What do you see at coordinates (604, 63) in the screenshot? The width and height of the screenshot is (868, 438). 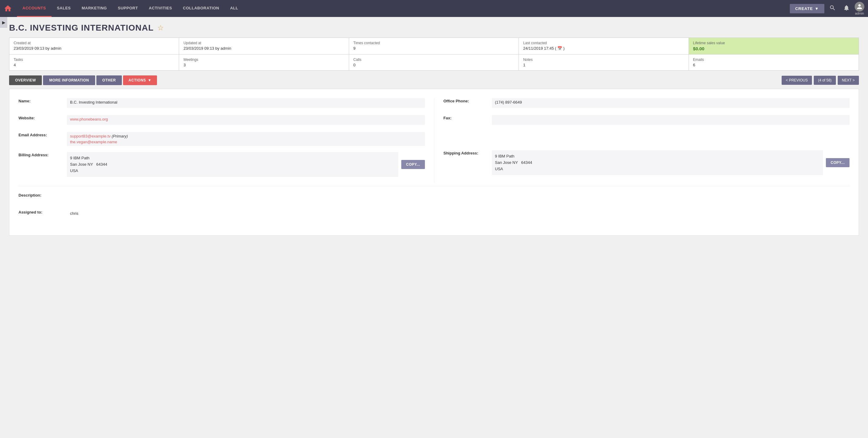 I see `stat-notes: Notes 1` at bounding box center [604, 63].